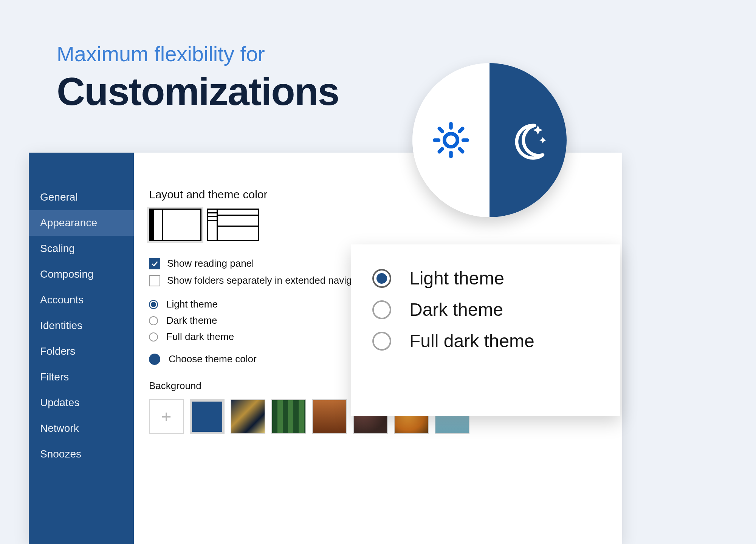  Describe the element at coordinates (212, 359) in the screenshot. I see `choose-color-label: Choose theme color` at that location.